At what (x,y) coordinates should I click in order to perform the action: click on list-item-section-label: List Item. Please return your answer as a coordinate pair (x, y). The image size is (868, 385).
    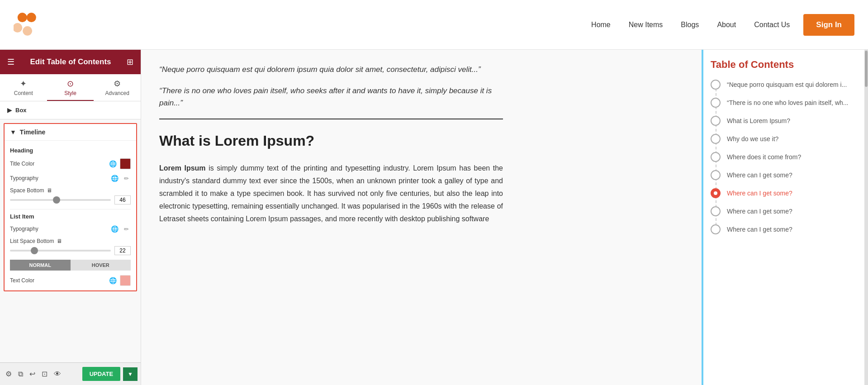
    Looking at the image, I should click on (71, 216).